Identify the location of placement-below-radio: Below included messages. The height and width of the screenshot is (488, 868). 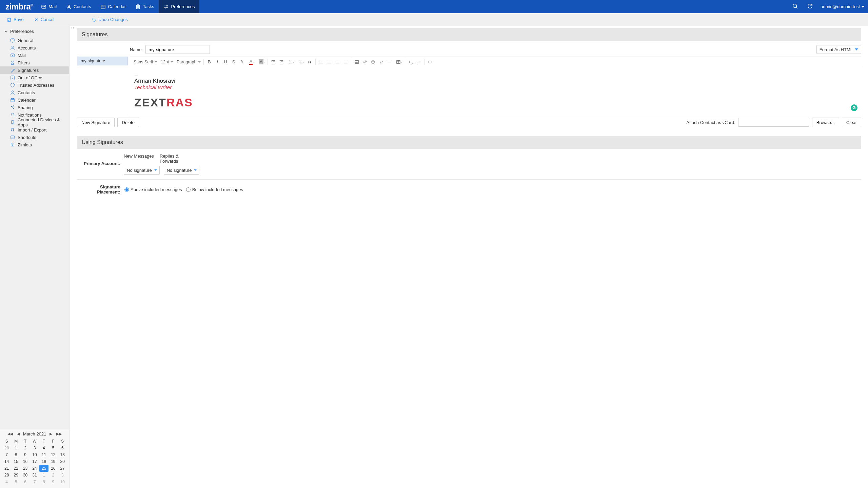
(215, 190).